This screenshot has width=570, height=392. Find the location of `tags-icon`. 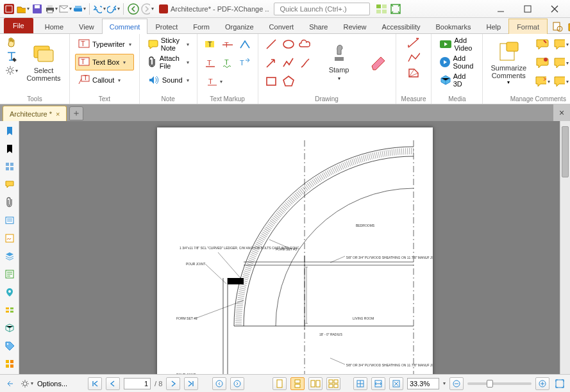

tags-icon is located at coordinates (10, 346).